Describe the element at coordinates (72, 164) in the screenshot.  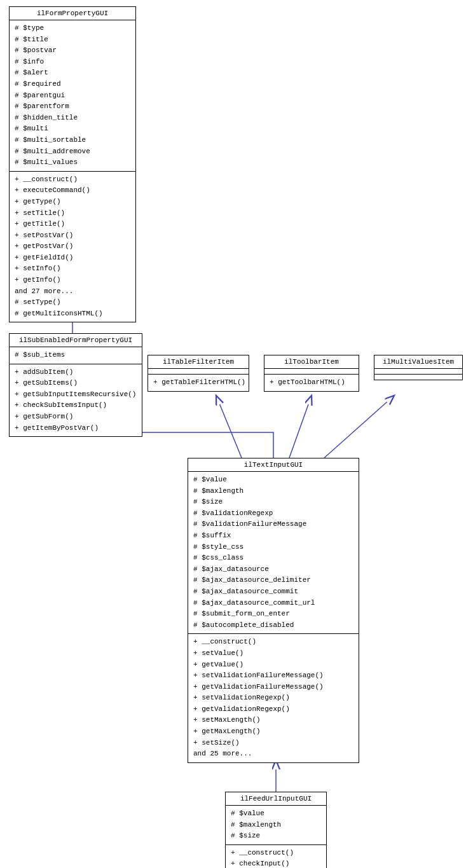
I see `box-ilFormPropertyGUI: ilFormPropertyGUI # $type # $title # $po…` at that location.